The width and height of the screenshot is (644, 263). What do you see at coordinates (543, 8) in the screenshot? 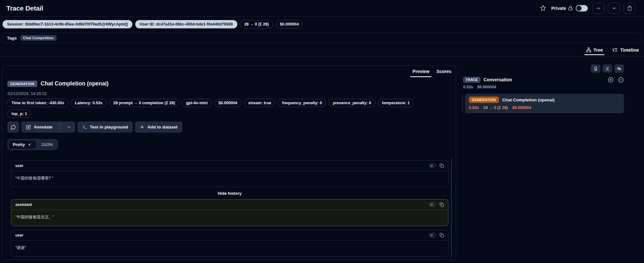
I see `star-icon` at bounding box center [543, 8].